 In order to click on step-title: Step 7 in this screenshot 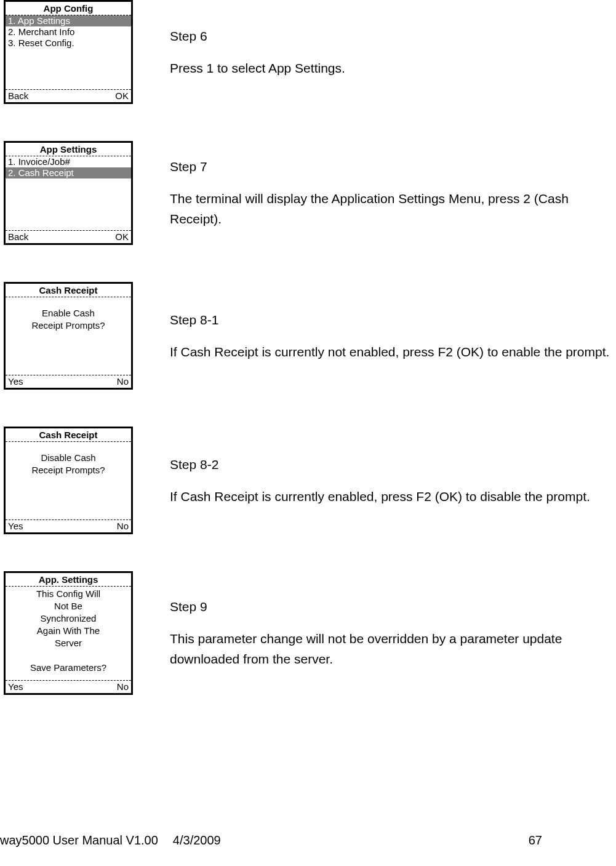, I will do `click(393, 167)`.